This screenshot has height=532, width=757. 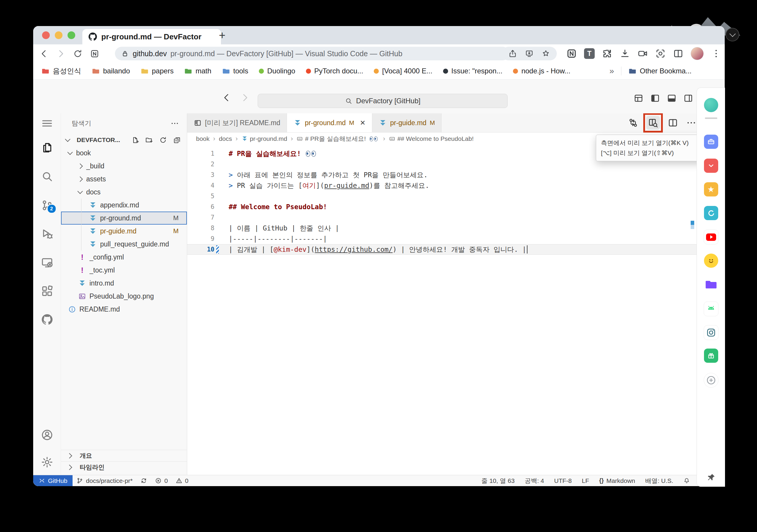 What do you see at coordinates (456, 249) in the screenshot?
I see `code-line-10: 10| 김개발 | [@kim-dev](https://github.com/…` at bounding box center [456, 249].